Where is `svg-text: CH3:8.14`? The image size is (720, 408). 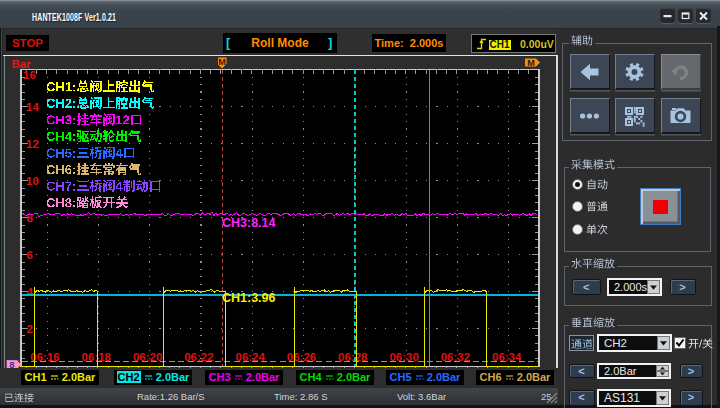 svg-text: CH3:8.14 is located at coordinates (249, 223).